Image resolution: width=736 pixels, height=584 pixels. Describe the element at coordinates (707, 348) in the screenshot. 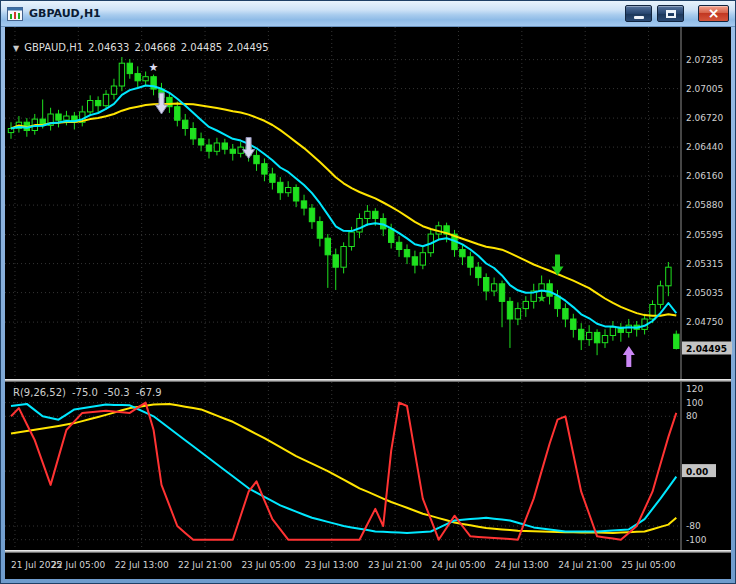

I see `current-price-tag: 2.04495` at that location.